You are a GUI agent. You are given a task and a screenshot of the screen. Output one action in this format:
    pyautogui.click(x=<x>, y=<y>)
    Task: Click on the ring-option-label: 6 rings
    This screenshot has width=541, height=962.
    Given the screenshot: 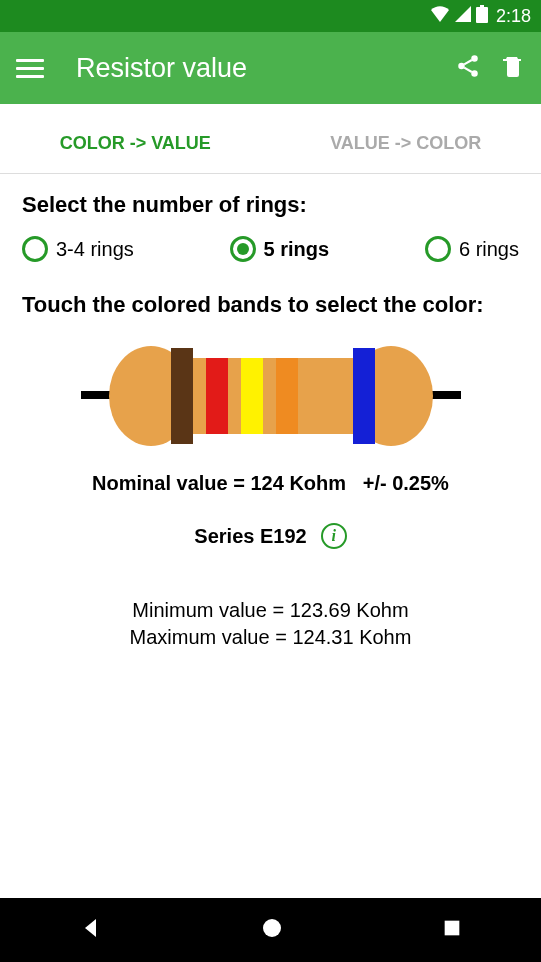 What is the action you would take?
    pyautogui.click(x=489, y=250)
    